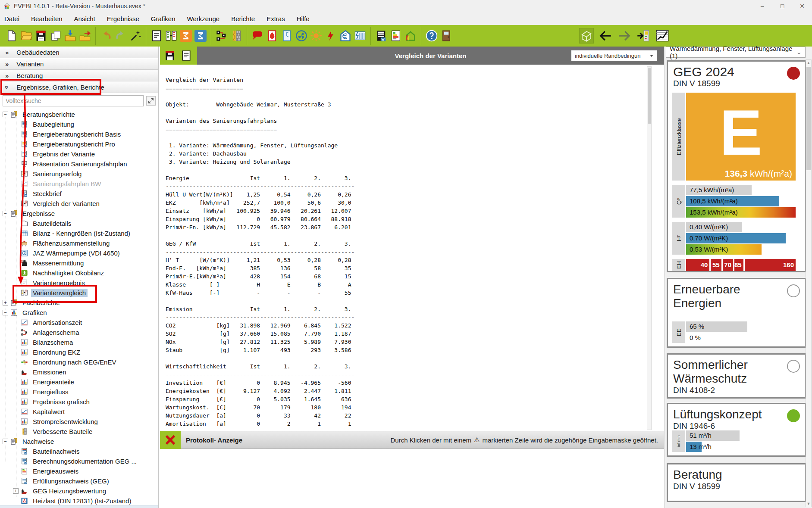 The width and height of the screenshot is (812, 508). Describe the element at coordinates (345, 36) in the screenshot. I see `toolbar-button-energy-cost-house` at that location.